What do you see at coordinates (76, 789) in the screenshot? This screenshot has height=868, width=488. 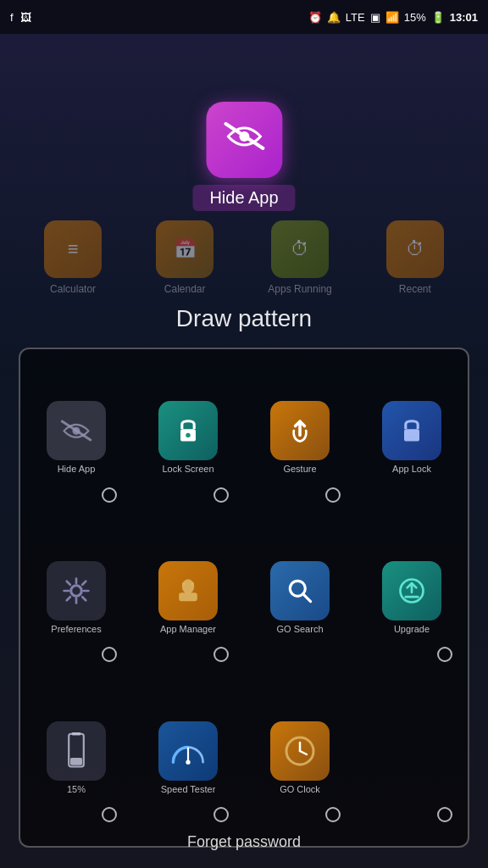 I see `15pct-grid-label: 15%` at bounding box center [76, 789].